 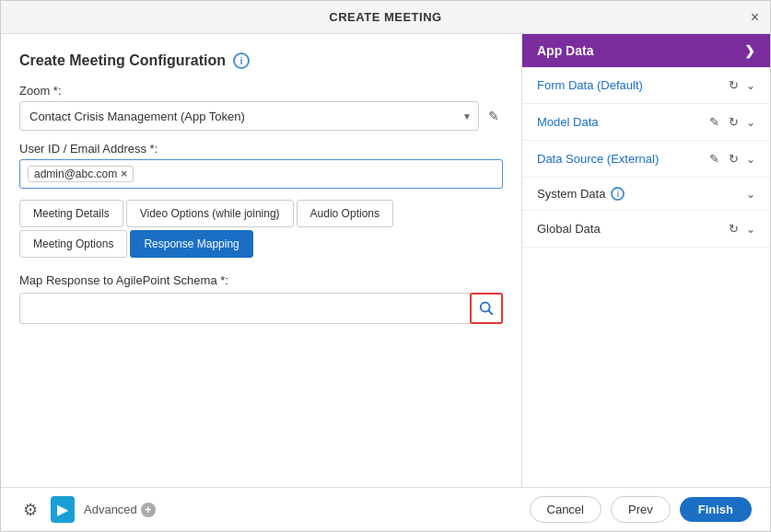 I want to click on section-title-row: Create Meeting Configuration i, so click(x=262, y=61).